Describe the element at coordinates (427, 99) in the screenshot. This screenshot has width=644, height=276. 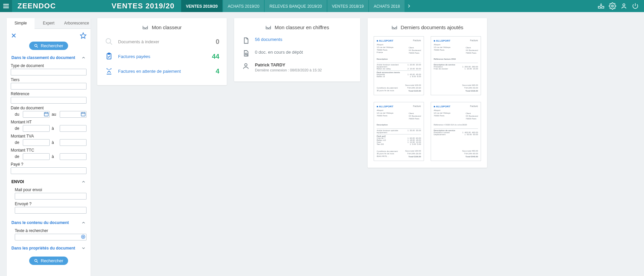
I see `recent-thumbnails: ■ ALLSPORTFacture Allsport12 rue de l'Ab…` at that location.